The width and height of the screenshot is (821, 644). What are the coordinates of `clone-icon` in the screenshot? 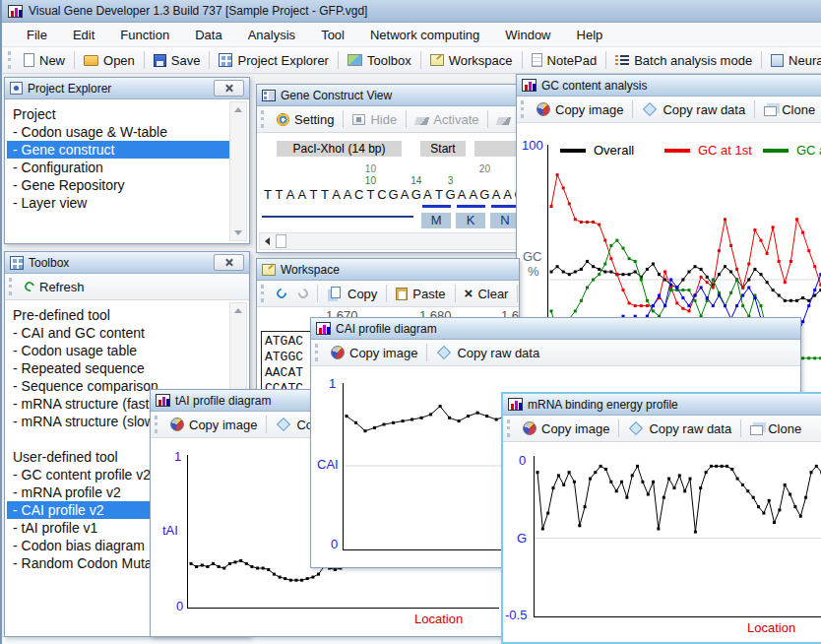 It's located at (770, 111).